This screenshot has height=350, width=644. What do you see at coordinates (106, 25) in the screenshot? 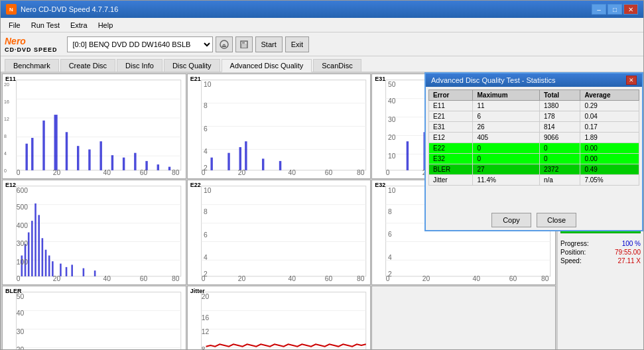
I see `menu-help: Help` at bounding box center [106, 25].